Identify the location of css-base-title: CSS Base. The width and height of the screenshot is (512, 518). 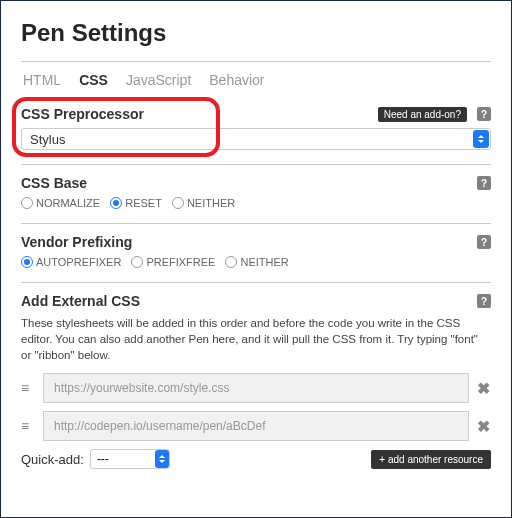
(54, 183).